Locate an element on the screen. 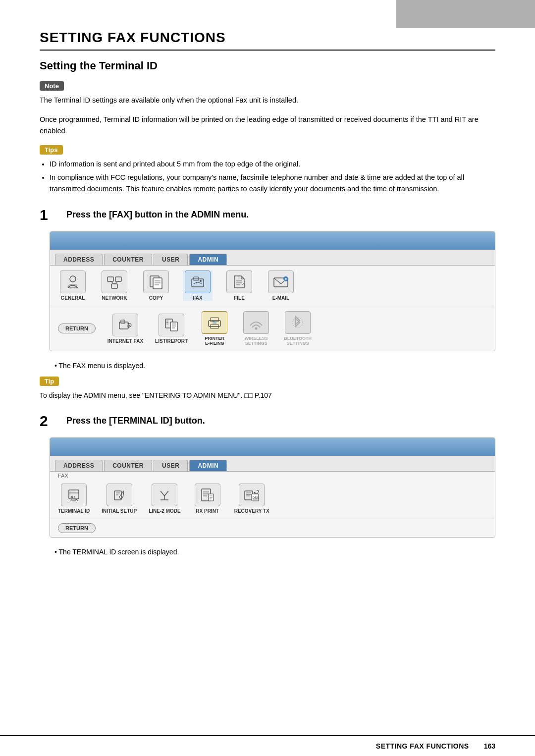 The height and width of the screenshot is (756, 535). icon-line2-mode-box is located at coordinates (164, 495).